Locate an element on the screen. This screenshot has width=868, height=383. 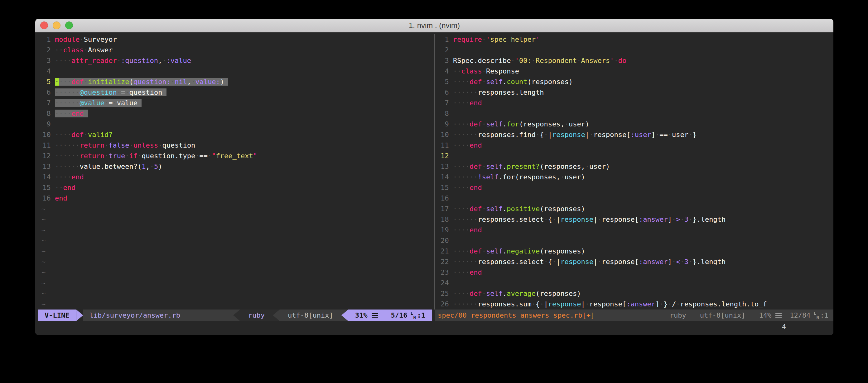
code-token: } is located at coordinates (694, 135).